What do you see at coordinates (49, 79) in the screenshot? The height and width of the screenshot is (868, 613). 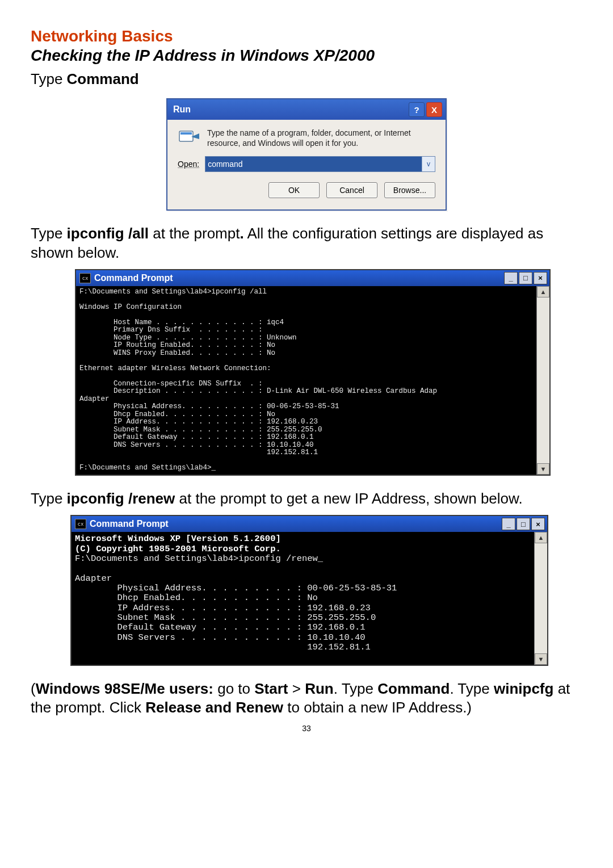 I see `type-label: Type` at bounding box center [49, 79].